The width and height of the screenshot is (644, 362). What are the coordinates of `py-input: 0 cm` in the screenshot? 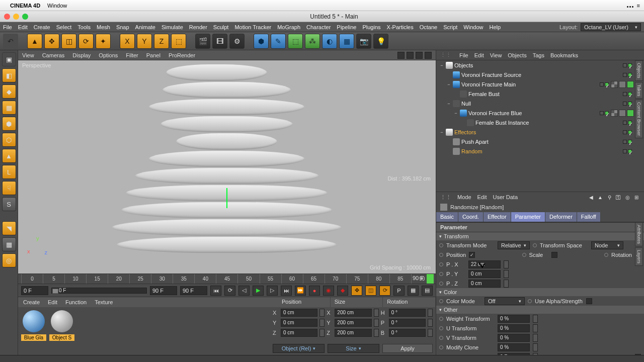 It's located at (485, 274).